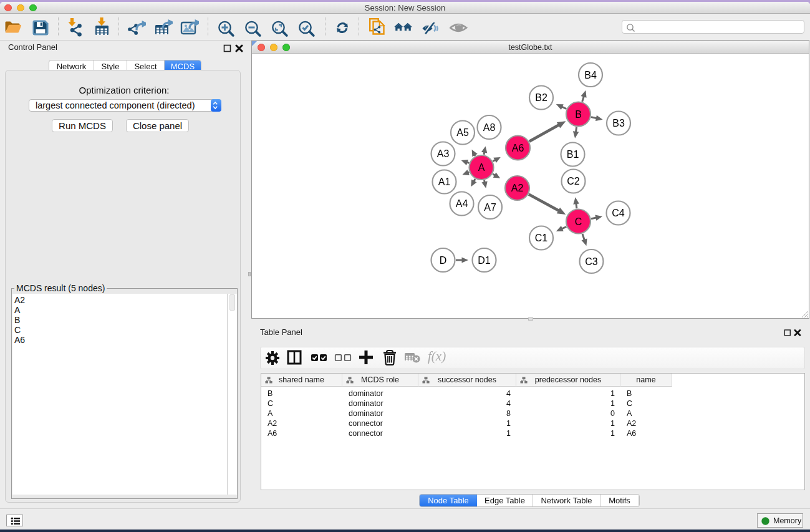 This screenshot has height=532, width=810. Describe the element at coordinates (578, 222) in the screenshot. I see `svg-text: C` at that location.